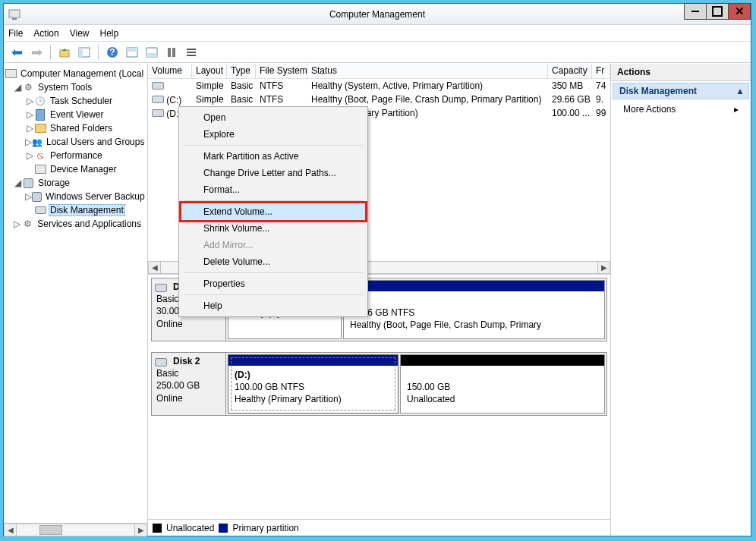 This screenshot has height=541, width=756. Describe the element at coordinates (428, 71) in the screenshot. I see `col-status: Status` at that location.